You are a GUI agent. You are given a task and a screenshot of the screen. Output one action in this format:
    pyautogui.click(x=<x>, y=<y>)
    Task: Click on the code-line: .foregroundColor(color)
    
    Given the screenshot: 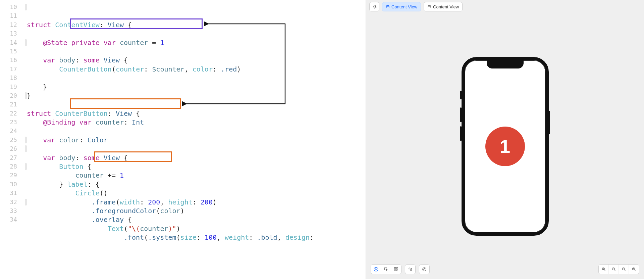 What is the action you would take?
    pyautogui.click(x=196, y=211)
    